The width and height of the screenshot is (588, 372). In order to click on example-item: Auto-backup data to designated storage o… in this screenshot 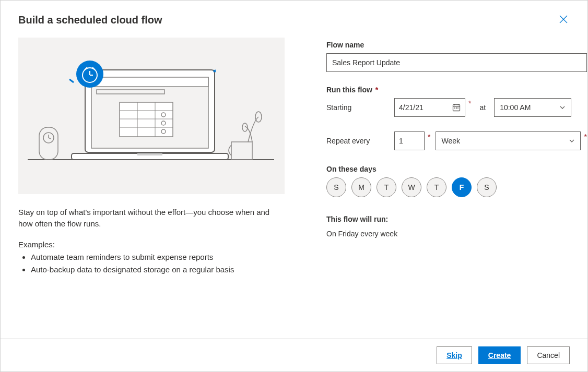, I will do `click(158, 270)`.